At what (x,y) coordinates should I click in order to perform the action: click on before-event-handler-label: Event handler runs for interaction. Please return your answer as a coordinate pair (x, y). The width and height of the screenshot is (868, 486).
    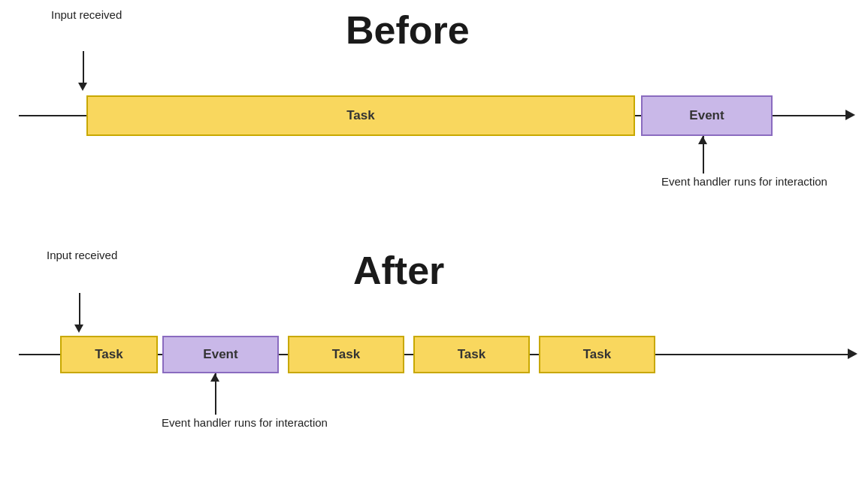
    Looking at the image, I should click on (744, 182).